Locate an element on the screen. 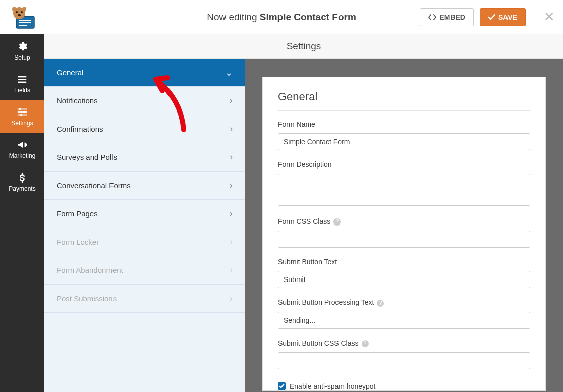 The height and width of the screenshot is (392, 563). form-css-input is located at coordinates (404, 239).